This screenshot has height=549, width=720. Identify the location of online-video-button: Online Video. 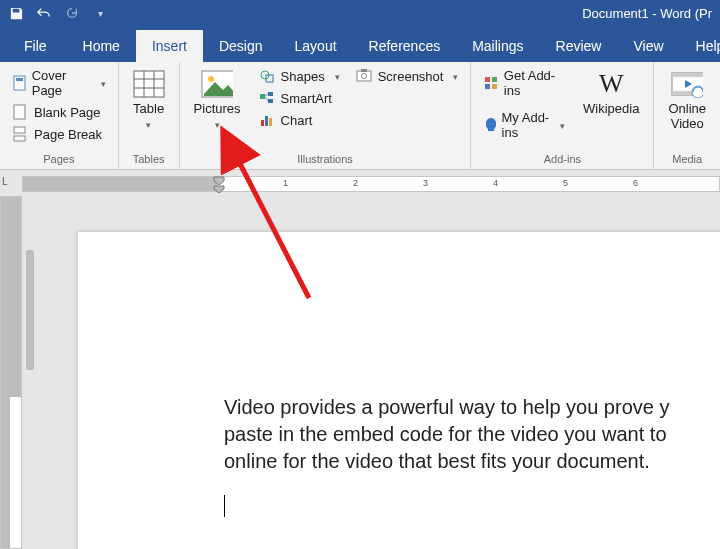
(687, 100).